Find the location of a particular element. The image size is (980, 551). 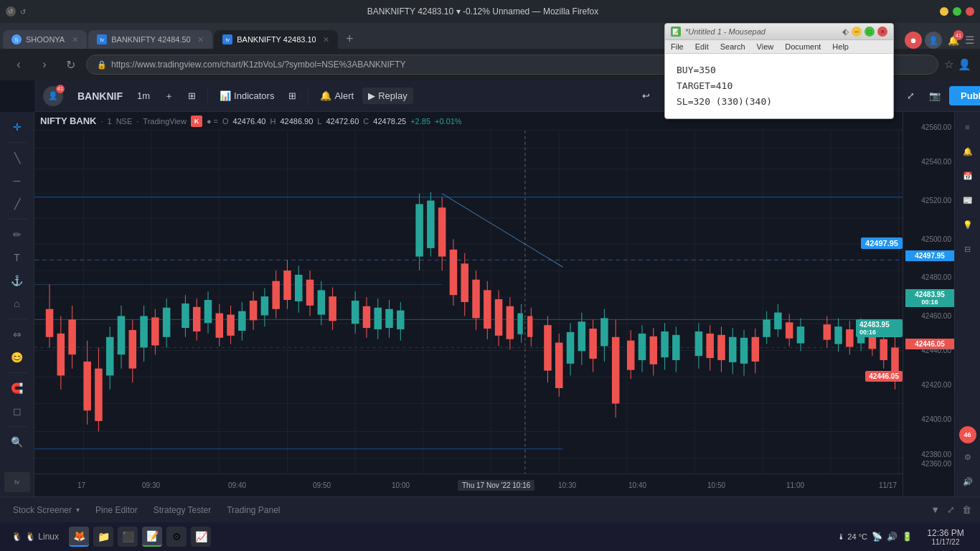

publish-button: Publish is located at coordinates (964, 96).